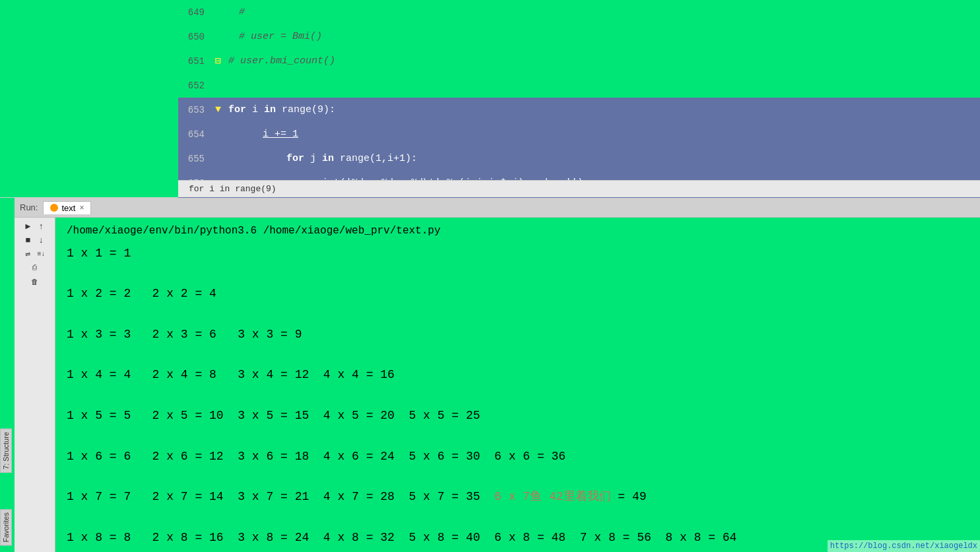  Describe the element at coordinates (35, 254) in the screenshot. I see `control-row-3: ⇌ ≡↓` at that location.